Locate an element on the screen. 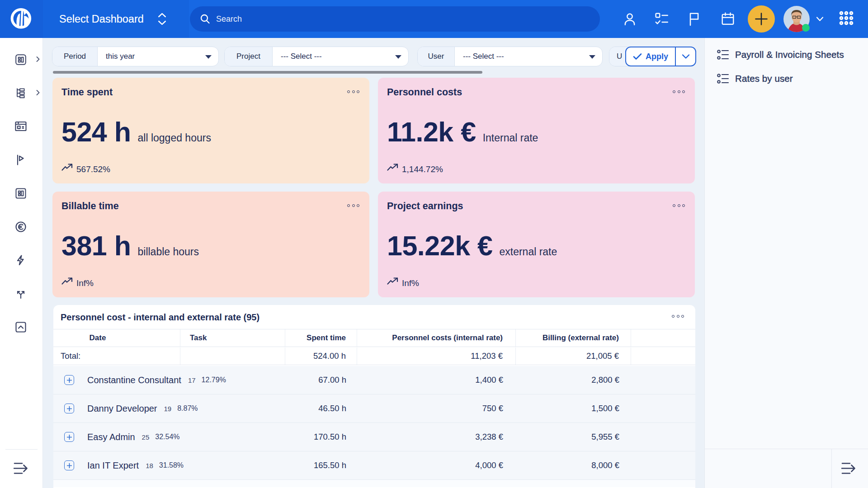 The image size is (868, 488). sidebar-item-rates-by-user: Rates by user is located at coordinates (787, 79).